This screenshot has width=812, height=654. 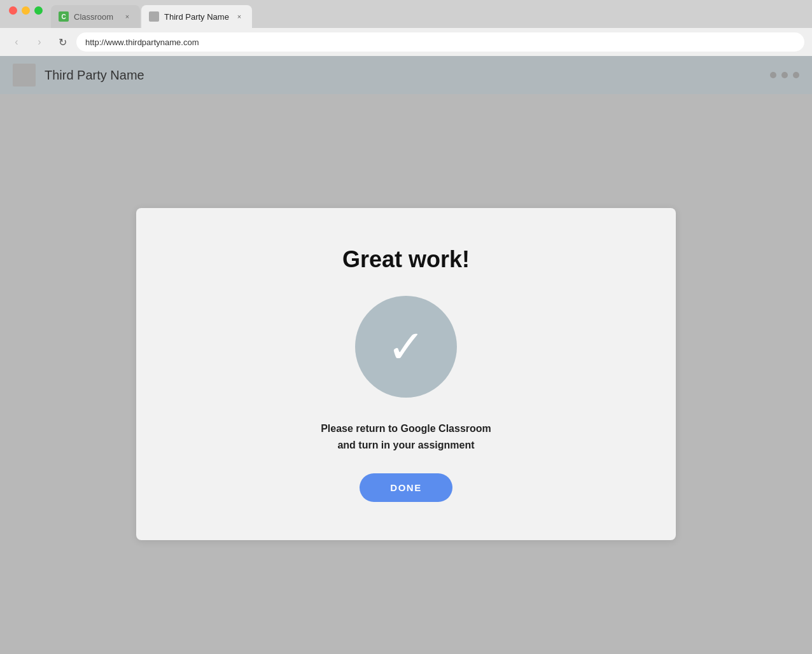 I want to click on checkmark-circle: ✓, so click(x=406, y=347).